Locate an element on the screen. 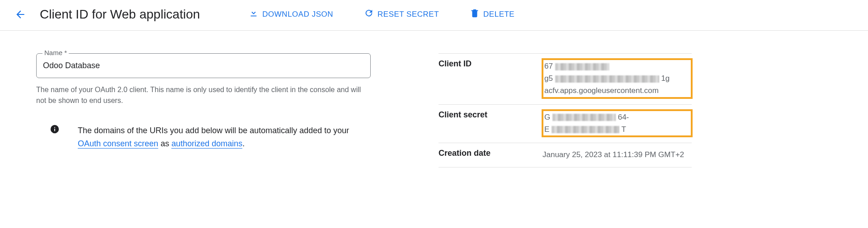  name-field-label: Name * is located at coordinates (56, 52).